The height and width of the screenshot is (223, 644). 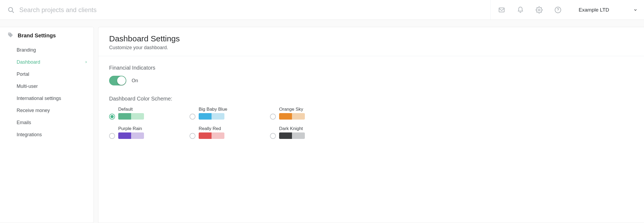 I want to click on sidebar-item-dashboard: Dashboard, so click(x=47, y=62).